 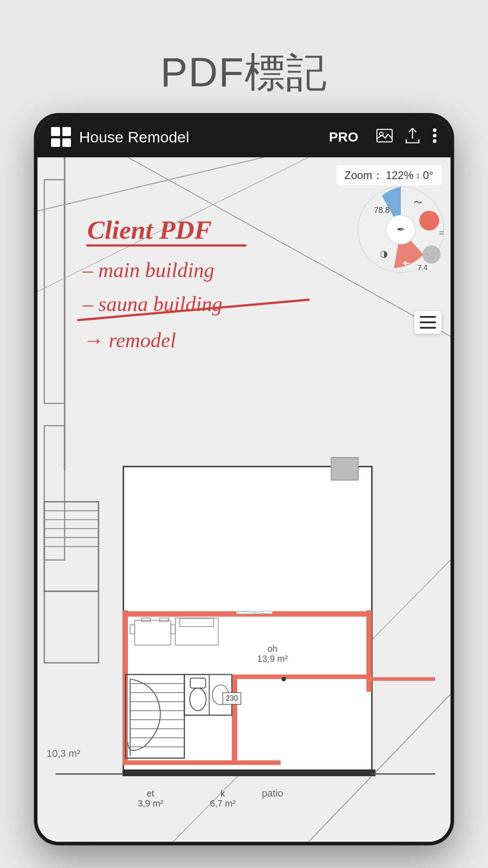 What do you see at coordinates (204, 137) in the screenshot?
I see `app-title: House Remodel` at bounding box center [204, 137].